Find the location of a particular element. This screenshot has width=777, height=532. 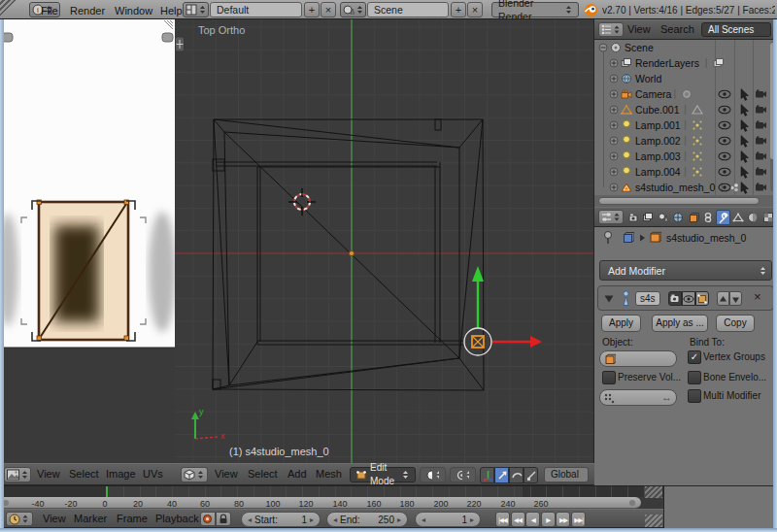

modifier-move-up-button is located at coordinates (723, 299).